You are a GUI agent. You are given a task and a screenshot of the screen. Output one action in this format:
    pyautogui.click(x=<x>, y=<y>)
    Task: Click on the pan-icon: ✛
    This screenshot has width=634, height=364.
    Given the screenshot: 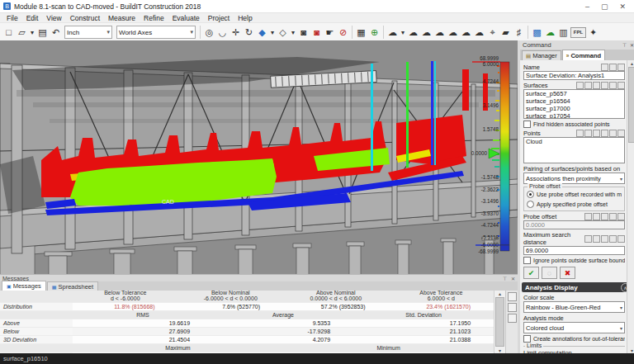 What is the action you would take?
    pyautogui.click(x=236, y=33)
    